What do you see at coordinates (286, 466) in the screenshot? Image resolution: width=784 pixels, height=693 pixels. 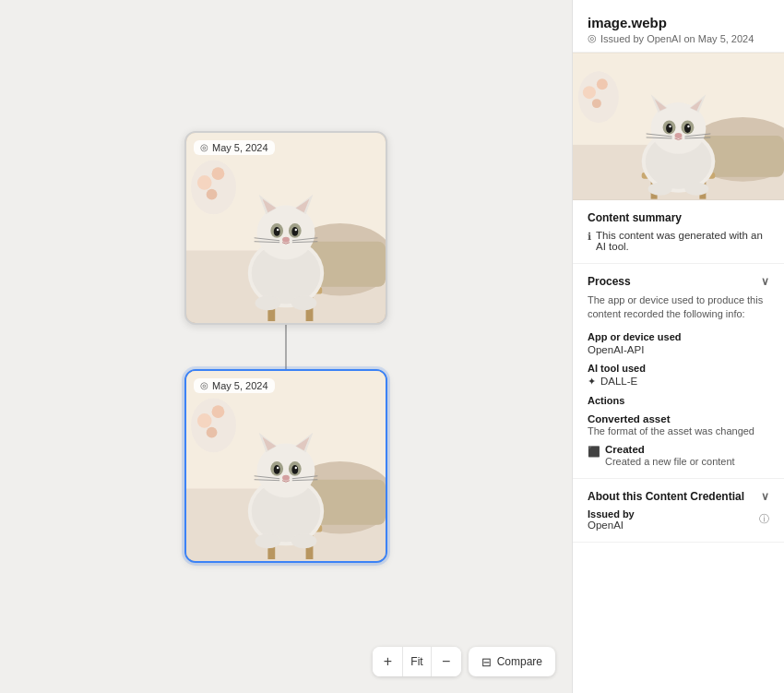 I see `image-node-2: ◎ May 5, 2024` at bounding box center [286, 466].